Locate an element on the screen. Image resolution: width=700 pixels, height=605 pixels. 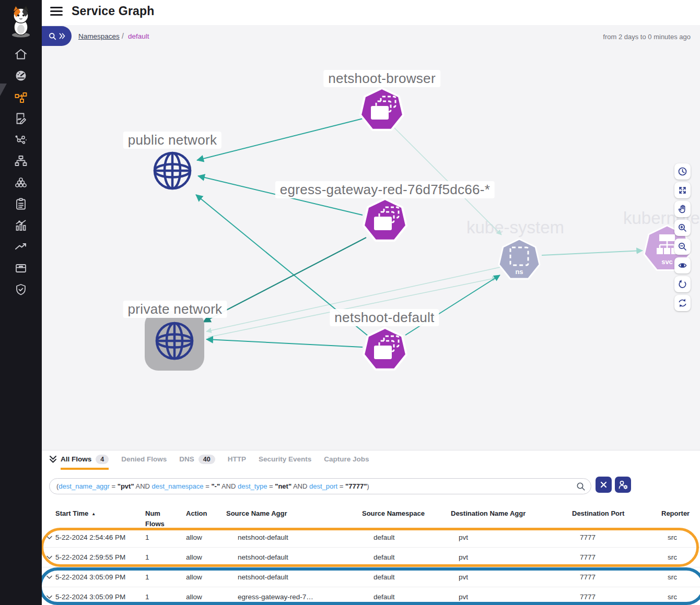
column-header-action: Action is located at coordinates (206, 516).